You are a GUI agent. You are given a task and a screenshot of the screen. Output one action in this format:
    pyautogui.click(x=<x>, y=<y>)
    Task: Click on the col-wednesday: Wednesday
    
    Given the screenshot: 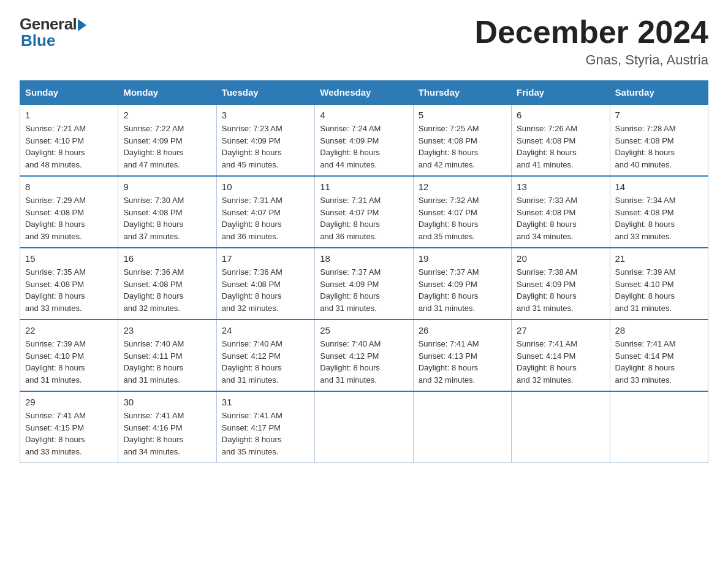 What is the action you would take?
    pyautogui.click(x=364, y=93)
    